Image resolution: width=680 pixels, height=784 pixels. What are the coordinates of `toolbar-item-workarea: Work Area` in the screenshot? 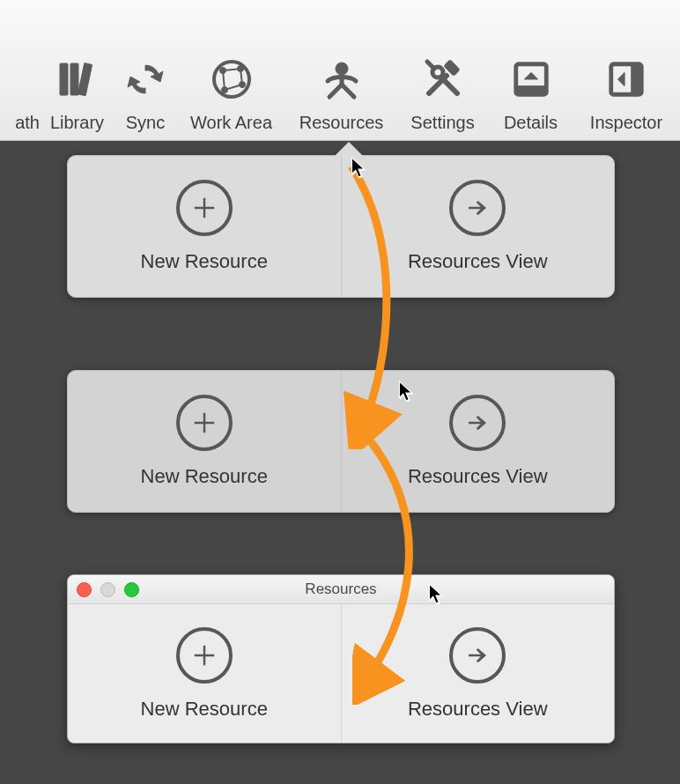 It's located at (231, 93).